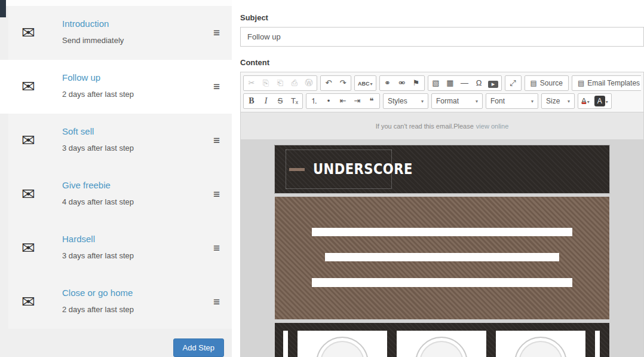 The width and height of the screenshot is (644, 357). What do you see at coordinates (366, 83) in the screenshot?
I see `spellcheck-icon: ABC▾` at bounding box center [366, 83].